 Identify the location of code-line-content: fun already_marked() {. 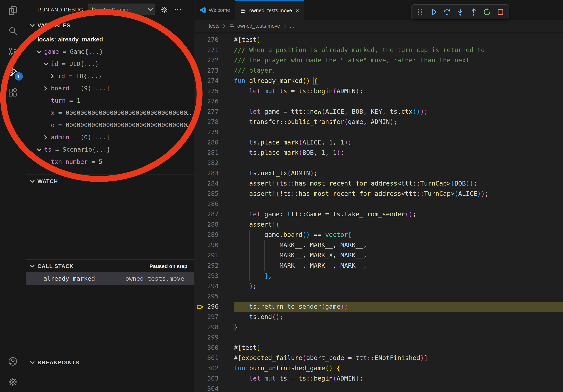
(398, 81).